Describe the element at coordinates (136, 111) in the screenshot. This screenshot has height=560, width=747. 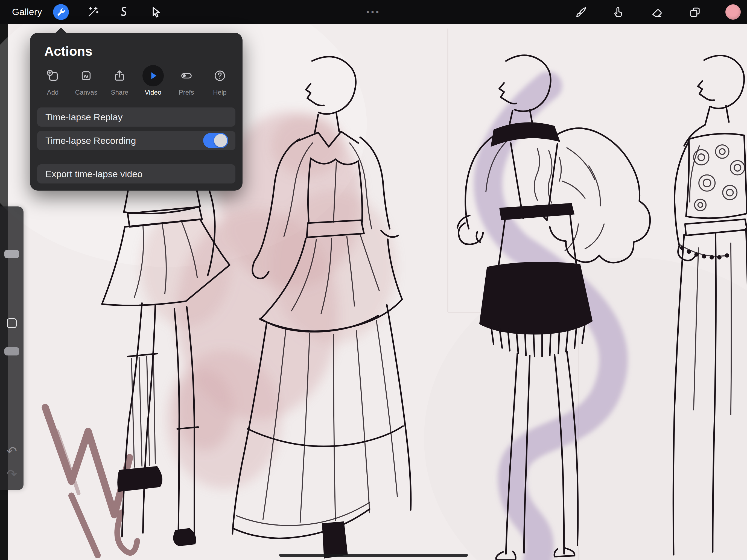
I see `actions-popup: Actions Add Canvas Share` at that location.